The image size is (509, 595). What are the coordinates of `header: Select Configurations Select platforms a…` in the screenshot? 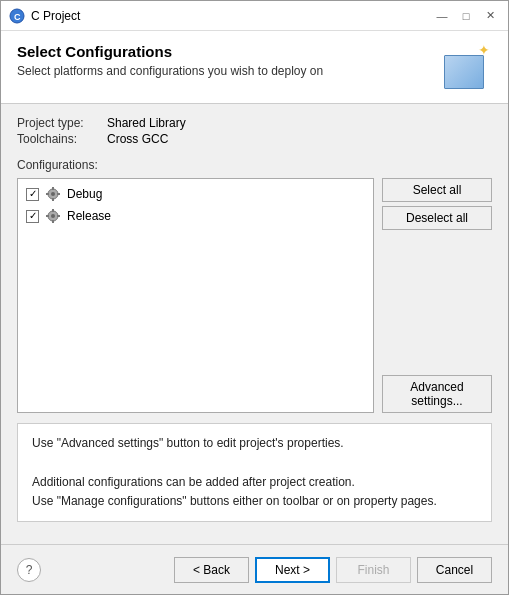 It's located at (254, 68).